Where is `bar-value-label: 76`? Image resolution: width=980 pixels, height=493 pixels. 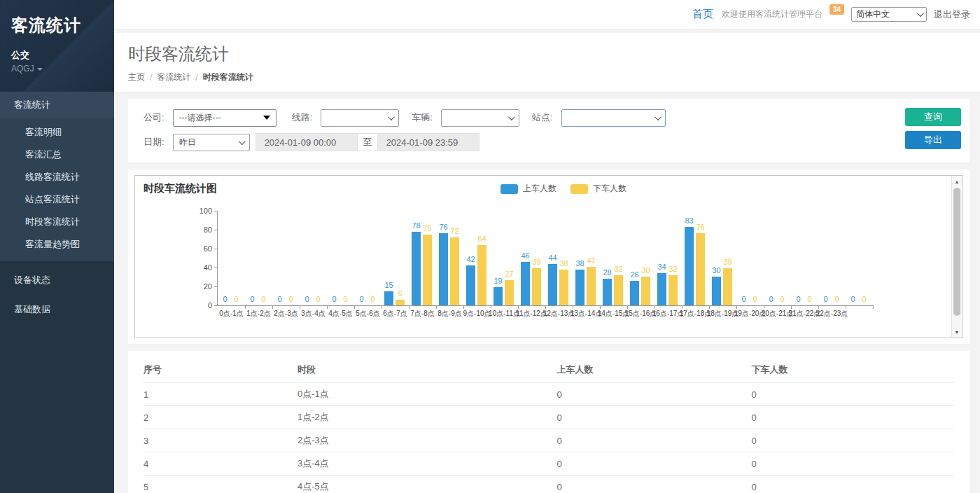
bar-value-label: 76 is located at coordinates (700, 227).